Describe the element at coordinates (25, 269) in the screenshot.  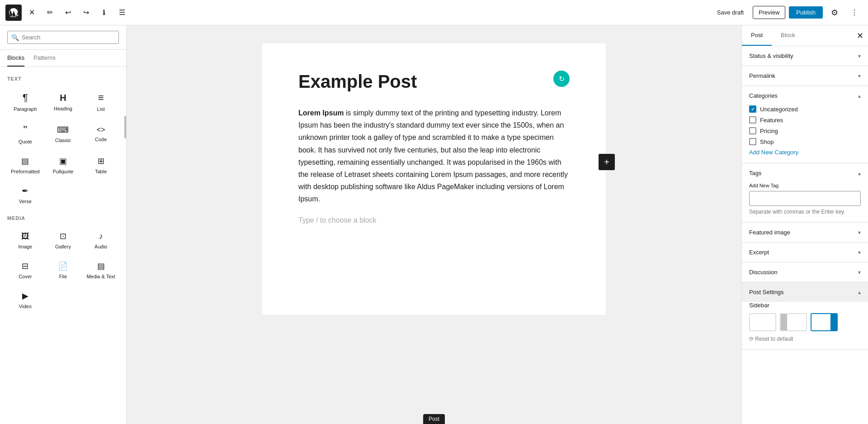
I see `block-cover: ⊟ Cover` at that location.